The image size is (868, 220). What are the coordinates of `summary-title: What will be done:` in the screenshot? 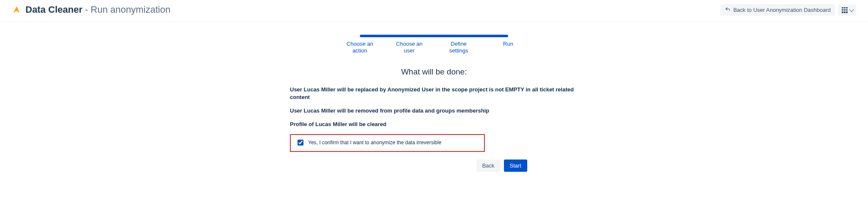 It's located at (434, 72).